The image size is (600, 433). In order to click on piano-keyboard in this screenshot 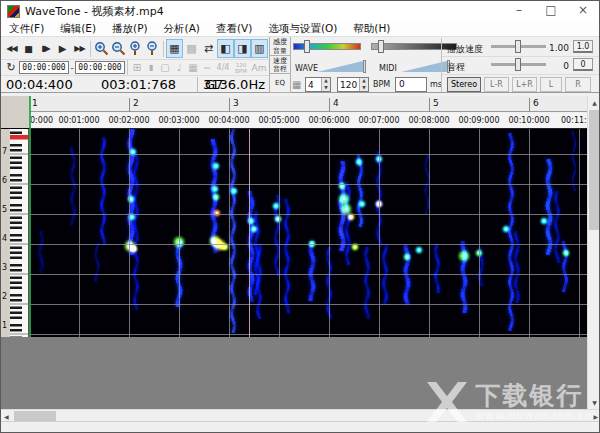, I will do `click(20, 233)`.